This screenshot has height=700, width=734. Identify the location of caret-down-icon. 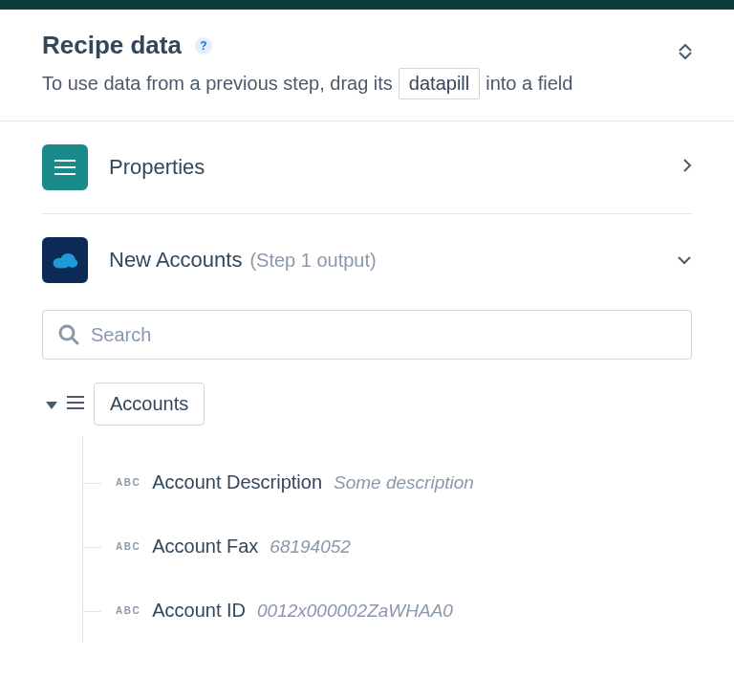
(52, 405).